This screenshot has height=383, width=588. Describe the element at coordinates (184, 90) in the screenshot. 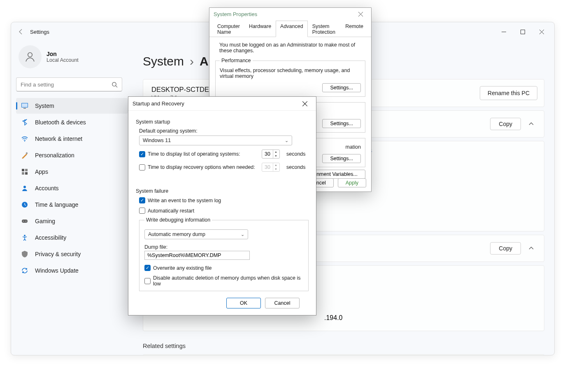

I see `pc-name: DESKTOP-SCTDE0K` at that location.